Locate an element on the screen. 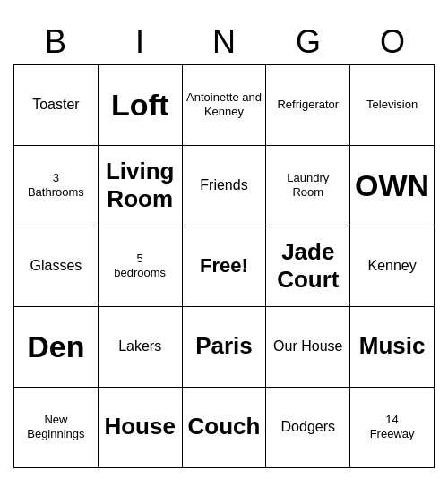 This screenshot has height=487, width=448. bingo-cell: Living Room is located at coordinates (141, 186).